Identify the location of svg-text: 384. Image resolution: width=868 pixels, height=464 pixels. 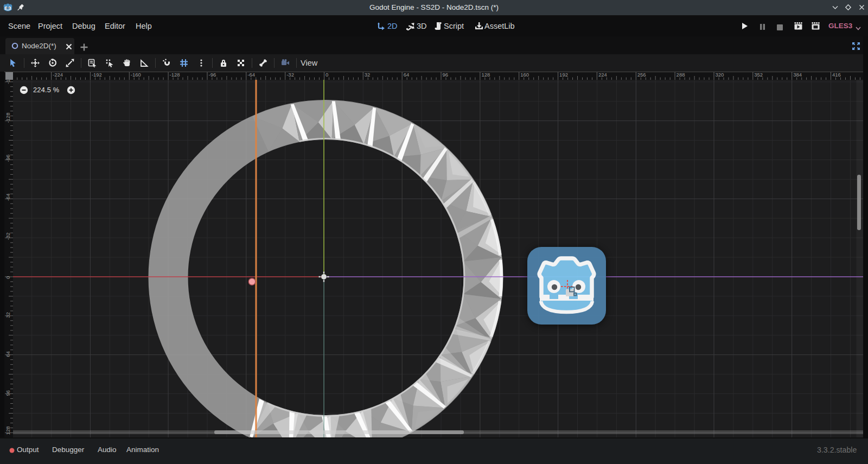
(797, 75).